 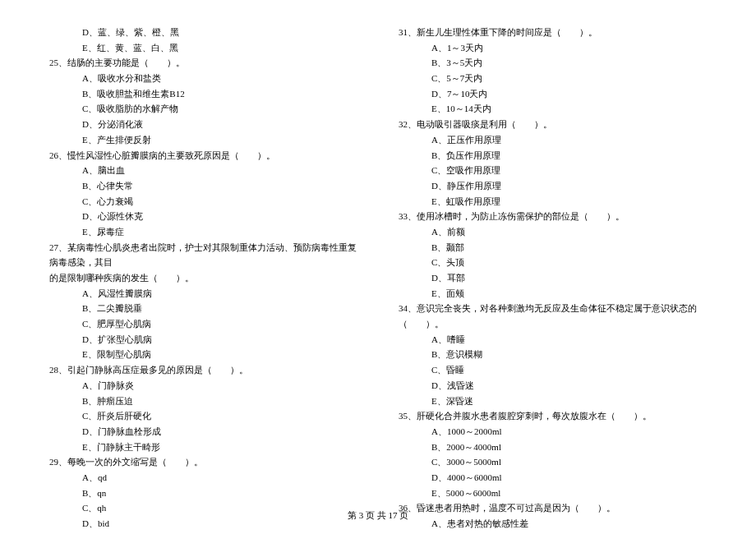 What do you see at coordinates (552, 278) in the screenshot?
I see `right-option: D、耳部` at bounding box center [552, 278].